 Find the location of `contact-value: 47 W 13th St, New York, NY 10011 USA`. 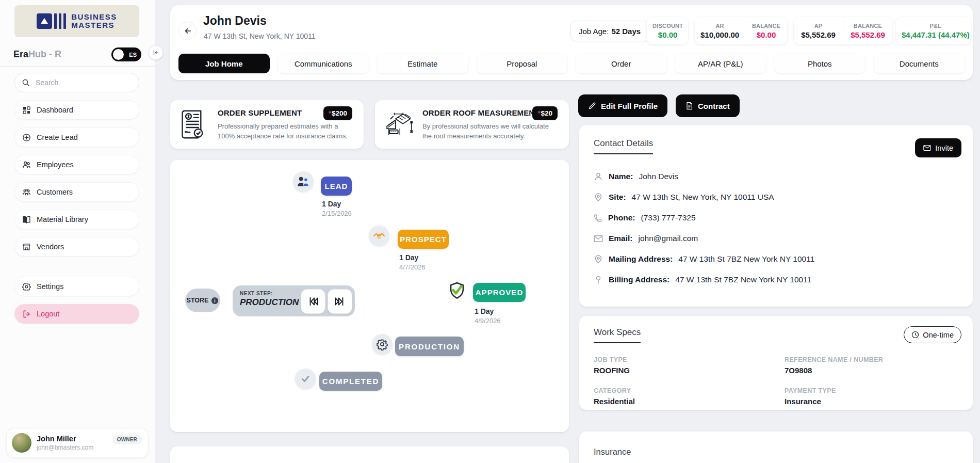

contact-value: 47 W 13th St, New York, NY 10011 USA is located at coordinates (703, 197).